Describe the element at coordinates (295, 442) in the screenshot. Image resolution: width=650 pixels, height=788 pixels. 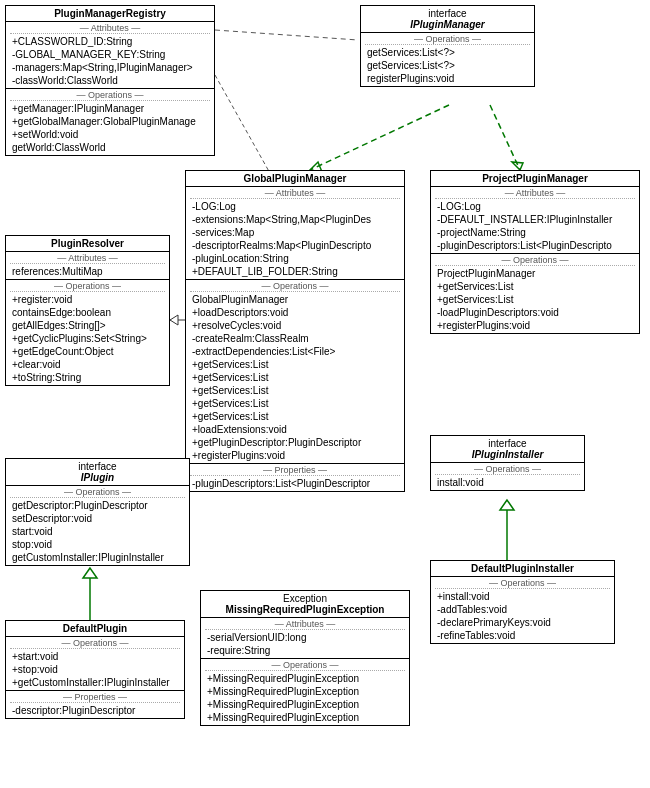
I see `class-item: +getPluginDescriptor:PluginDescriptor` at that location.